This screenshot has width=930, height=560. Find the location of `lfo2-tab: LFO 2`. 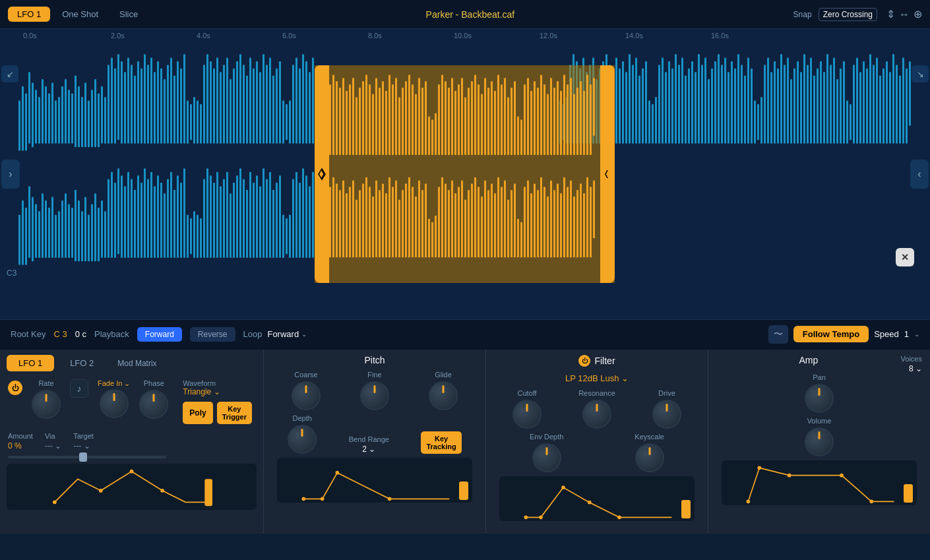

lfo2-tab: LFO 2 is located at coordinates (82, 363).